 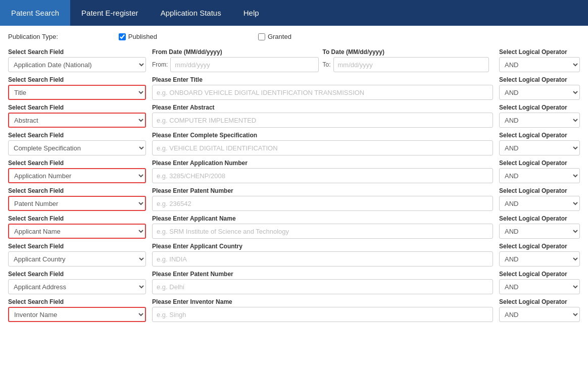 I want to click on row-appnum-select-field: Application Number, so click(x=77, y=176).